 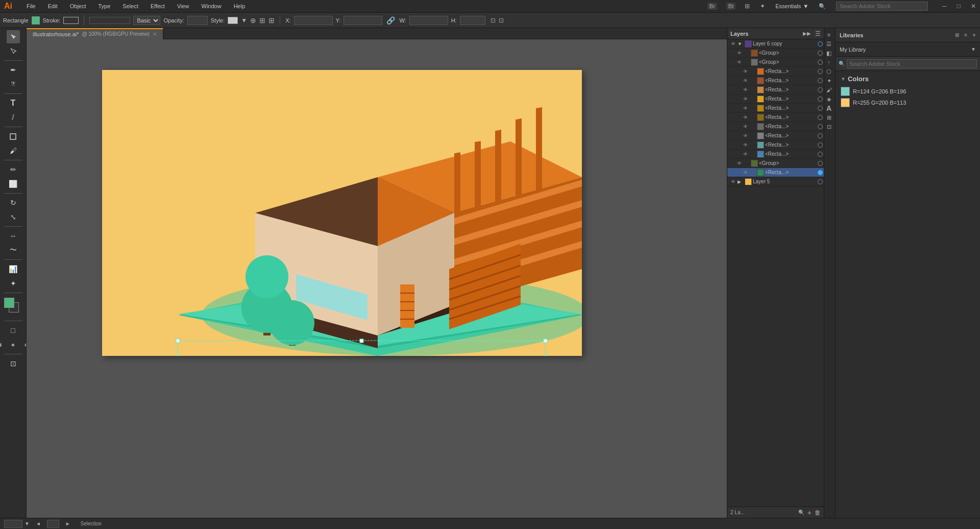 I want to click on type-tool: T, so click(x=13, y=103).